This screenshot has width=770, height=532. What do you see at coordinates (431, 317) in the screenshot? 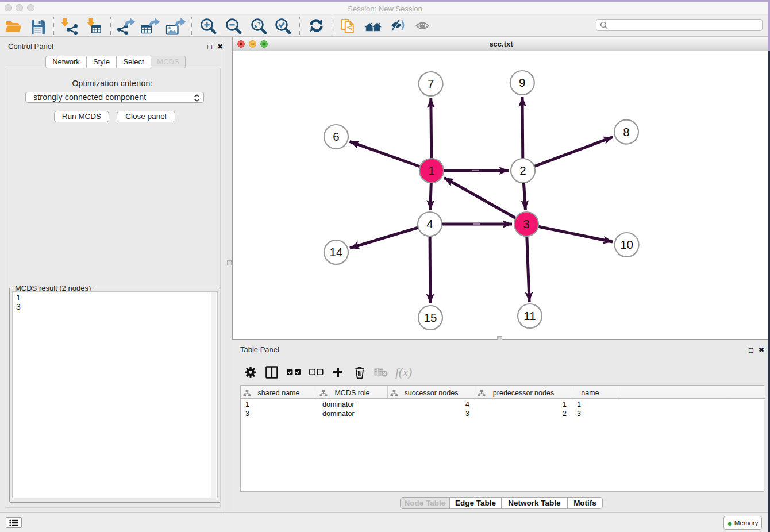
I see `svg-text: 15` at bounding box center [431, 317].